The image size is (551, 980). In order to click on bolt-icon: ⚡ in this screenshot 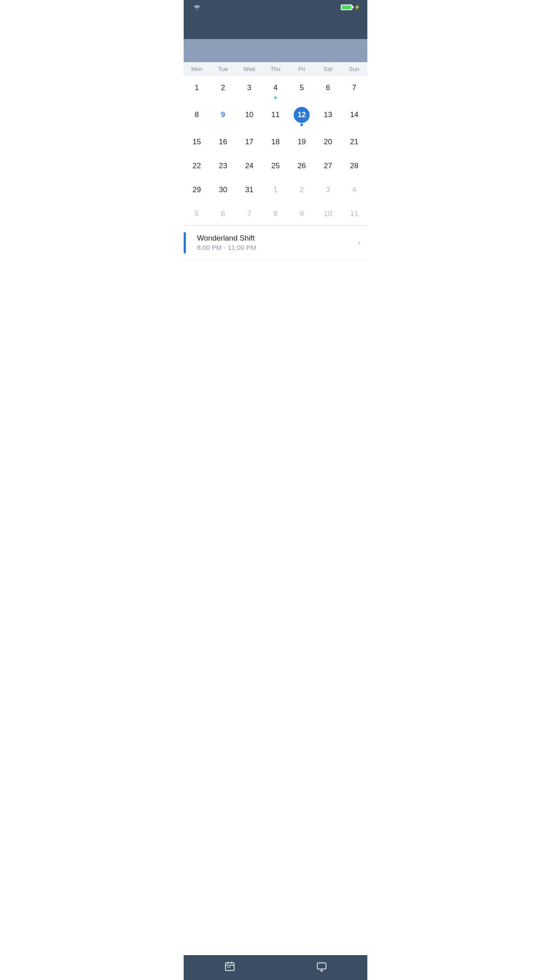, I will do `click(357, 7)`.